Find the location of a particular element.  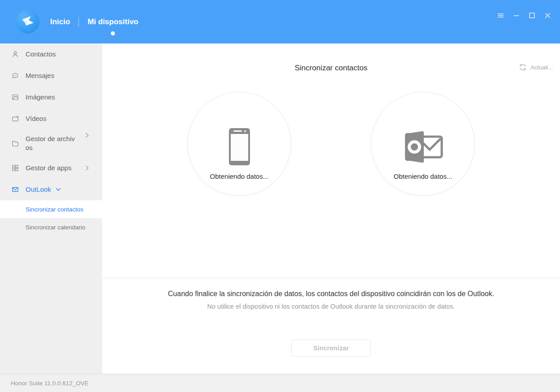

sidebar-item-gestor-archivos: Gestor de archivos is located at coordinates (51, 143).